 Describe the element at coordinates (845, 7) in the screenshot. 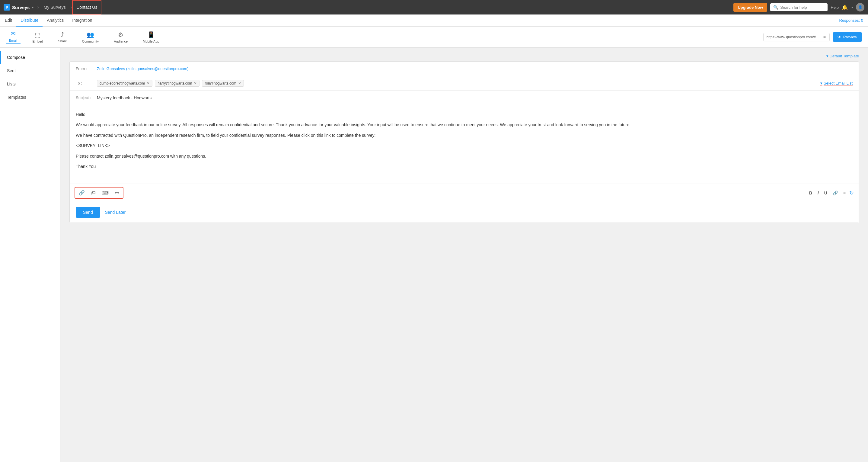

I see `bell-icon: 🔔` at that location.